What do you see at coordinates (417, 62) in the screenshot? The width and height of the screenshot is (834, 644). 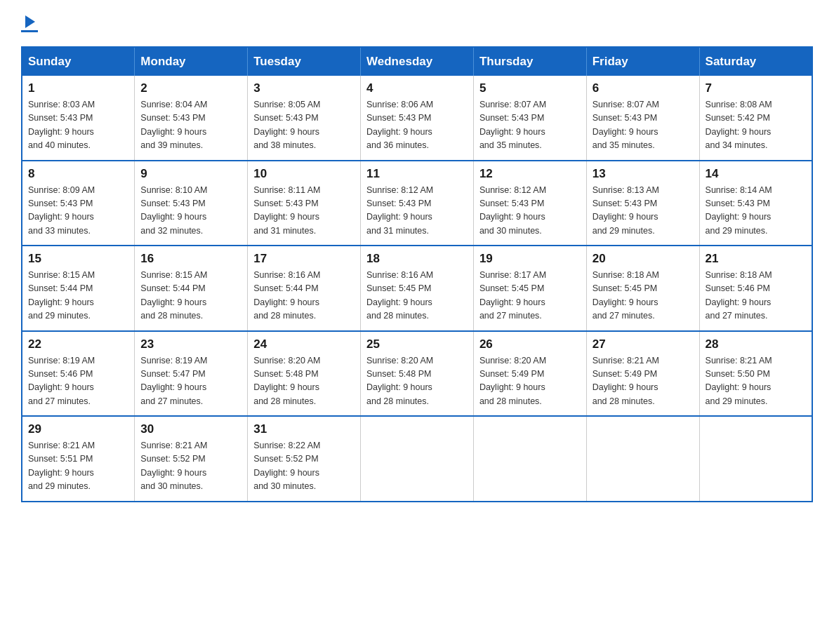 I see `header-wednesday: Wednesday` at bounding box center [417, 62].